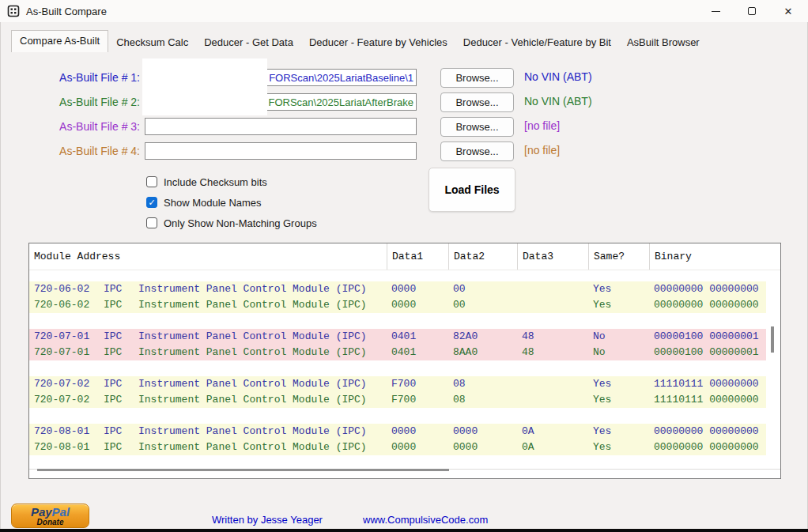  I want to click on cell-address: 720-07-01, so click(66, 337).